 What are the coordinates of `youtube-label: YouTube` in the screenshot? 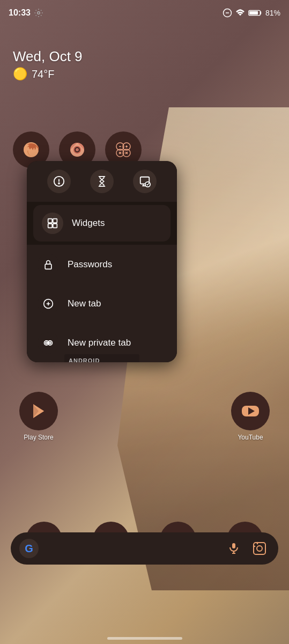 It's located at (250, 437).